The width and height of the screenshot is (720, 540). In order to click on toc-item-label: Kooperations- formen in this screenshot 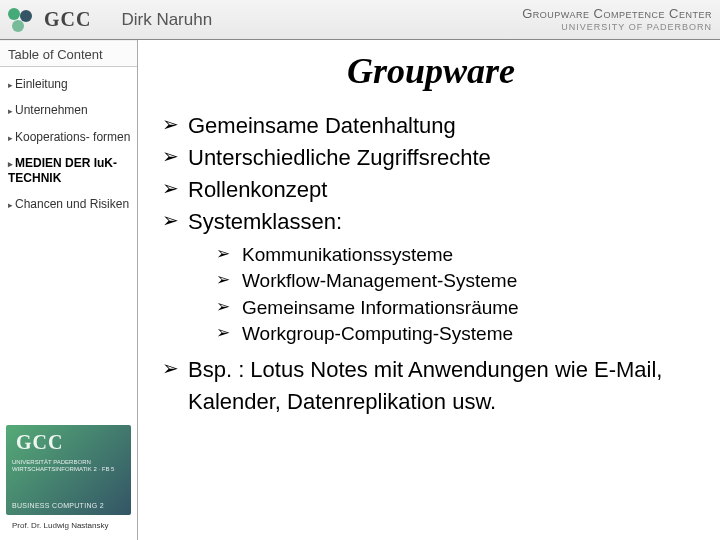, I will do `click(72, 137)`.